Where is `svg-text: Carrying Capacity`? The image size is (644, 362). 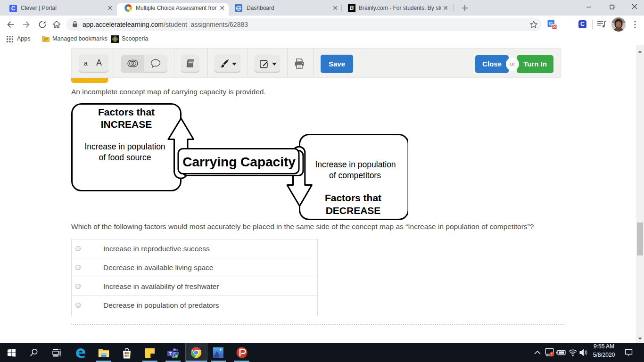
svg-text: Carrying Capacity is located at coordinates (239, 162).